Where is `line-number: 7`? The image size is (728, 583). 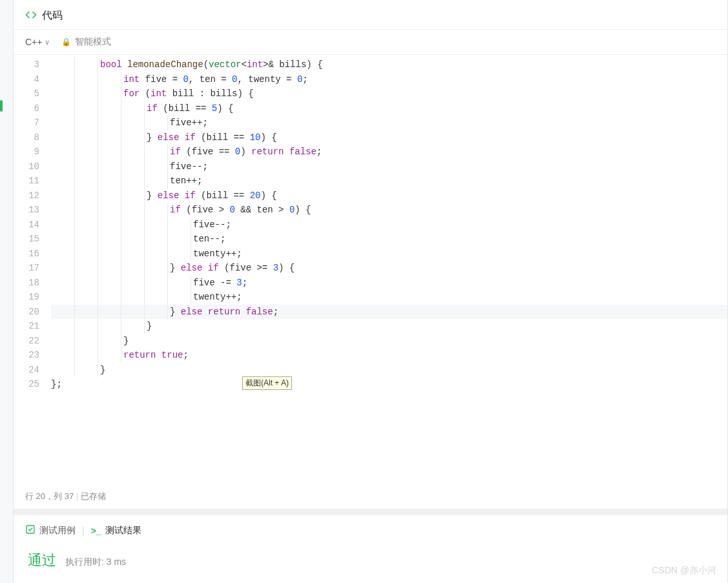 line-number: 7 is located at coordinates (26, 123).